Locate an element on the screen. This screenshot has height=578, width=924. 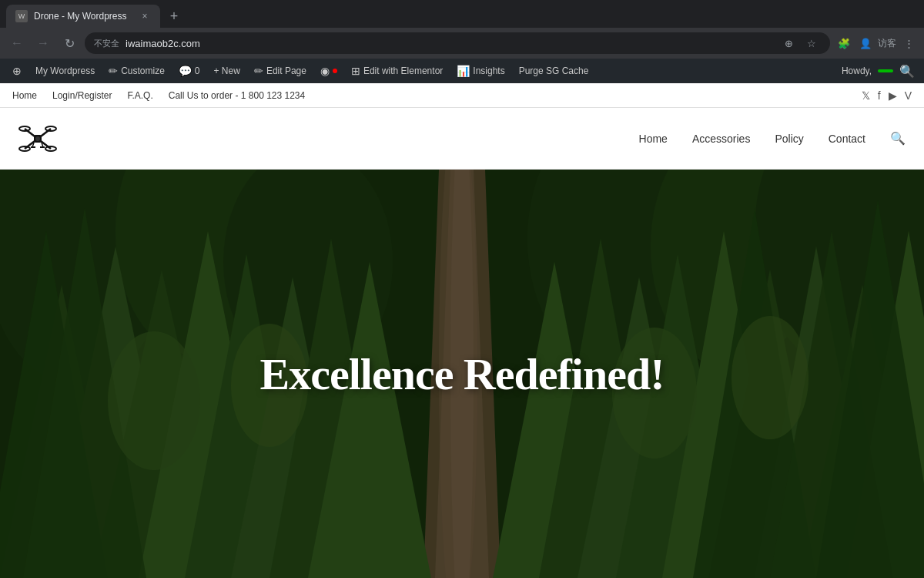
address-icons: ⊕ ☆ is located at coordinates (800, 43).